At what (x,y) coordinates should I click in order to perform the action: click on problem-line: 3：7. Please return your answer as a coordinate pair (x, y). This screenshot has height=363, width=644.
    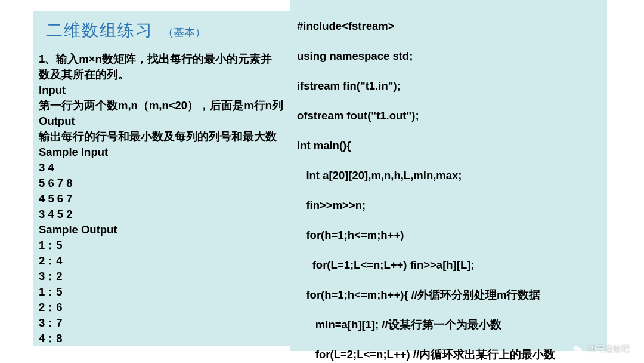
    Looking at the image, I should click on (167, 323).